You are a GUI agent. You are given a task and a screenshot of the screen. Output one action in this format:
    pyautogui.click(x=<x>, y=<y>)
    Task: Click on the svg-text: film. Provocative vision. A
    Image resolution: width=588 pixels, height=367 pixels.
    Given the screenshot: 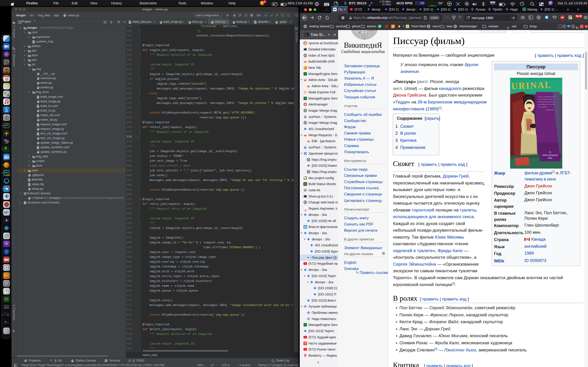 What is the action you would take?
    pyautogui.click(x=546, y=99)
    